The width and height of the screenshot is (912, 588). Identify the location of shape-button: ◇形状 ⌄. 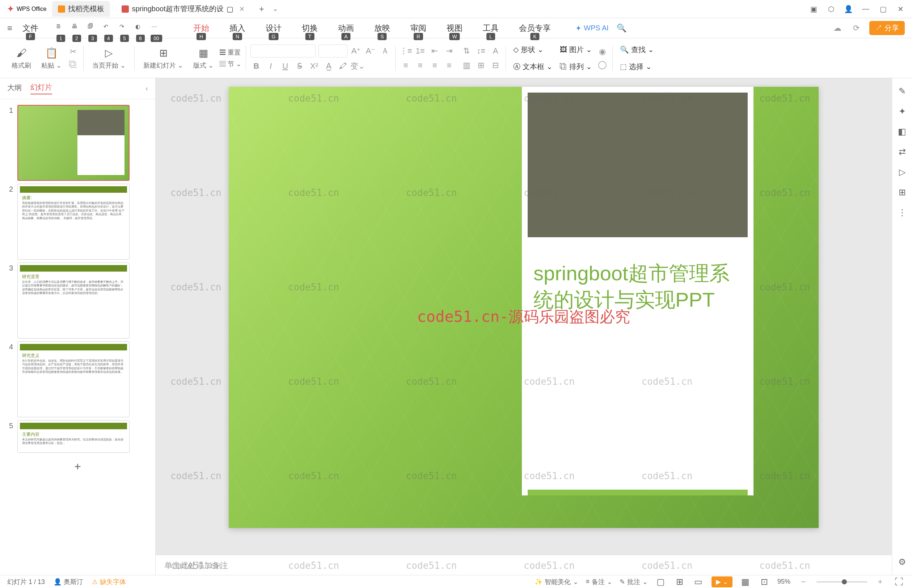
(533, 50).